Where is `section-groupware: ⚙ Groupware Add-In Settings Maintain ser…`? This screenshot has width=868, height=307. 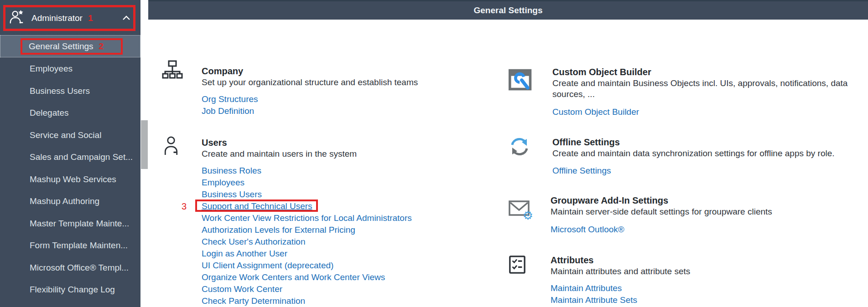
section-groupware: ⚙ Groupware Add-In Settings Maintain ser… is located at coordinates (688, 215).